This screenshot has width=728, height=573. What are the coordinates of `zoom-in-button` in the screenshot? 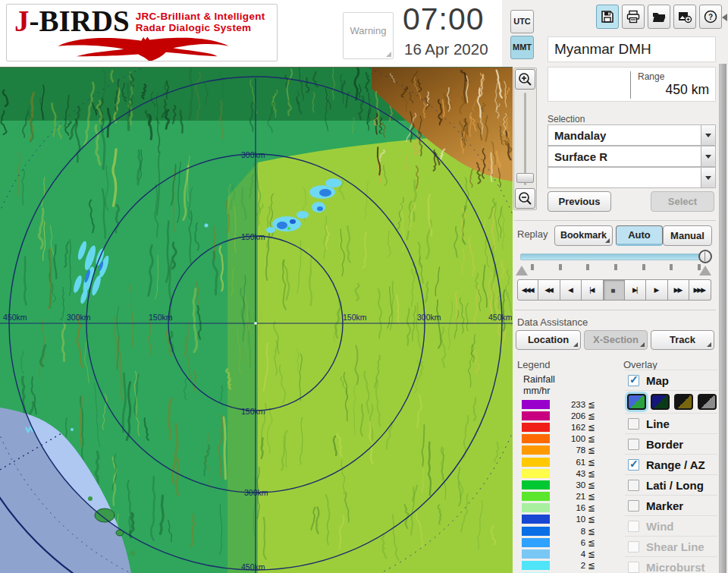 It's located at (525, 79).